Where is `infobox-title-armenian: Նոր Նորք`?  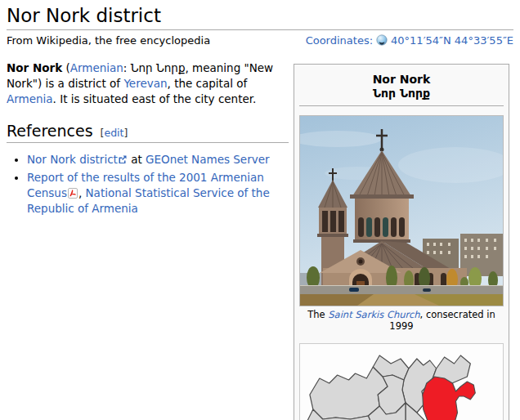
infobox-title-armenian: Նոր Նորք is located at coordinates (401, 93).